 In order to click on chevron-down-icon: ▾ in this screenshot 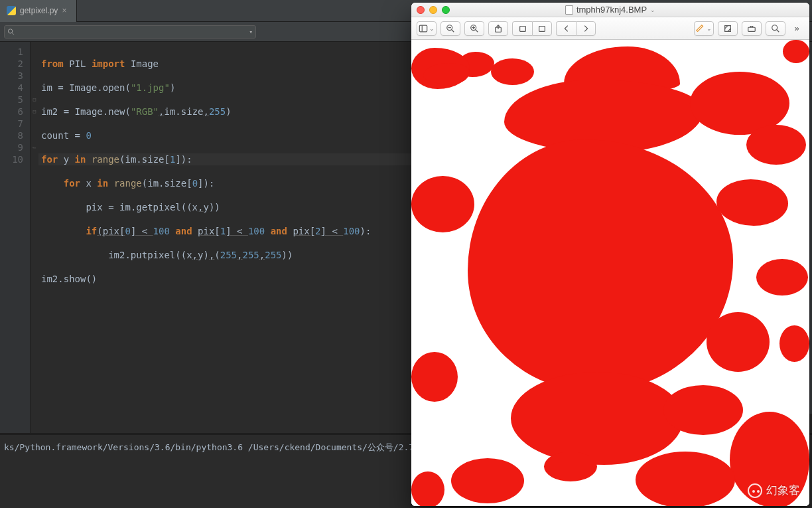, I will do `click(251, 32)`.